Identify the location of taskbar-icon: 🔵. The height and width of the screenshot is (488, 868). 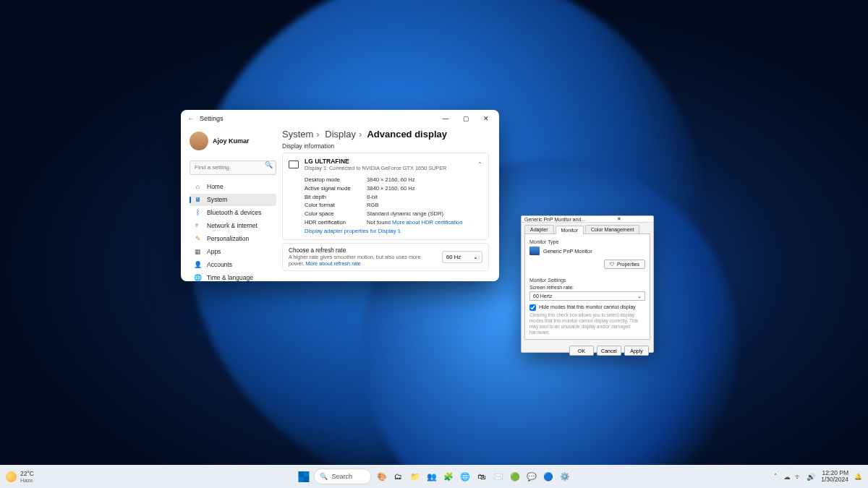
(548, 476).